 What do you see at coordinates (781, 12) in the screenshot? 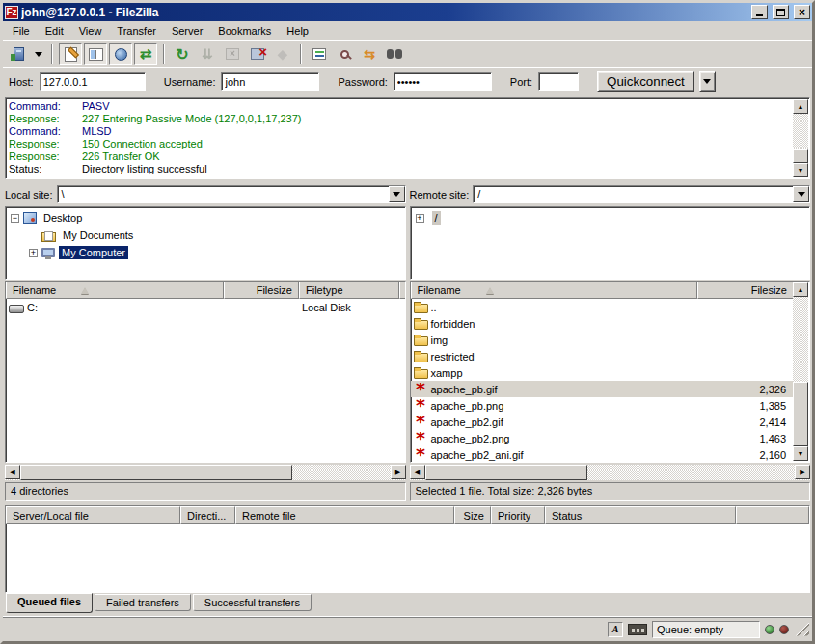
I see `maximize-button` at bounding box center [781, 12].